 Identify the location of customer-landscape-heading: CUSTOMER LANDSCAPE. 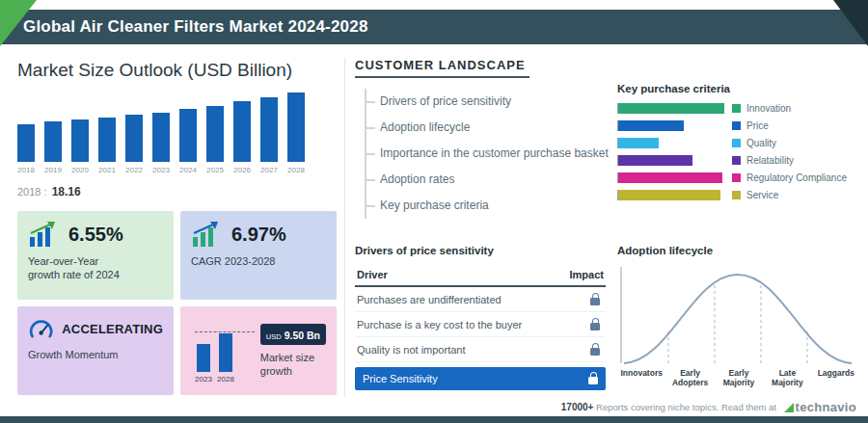
(442, 67).